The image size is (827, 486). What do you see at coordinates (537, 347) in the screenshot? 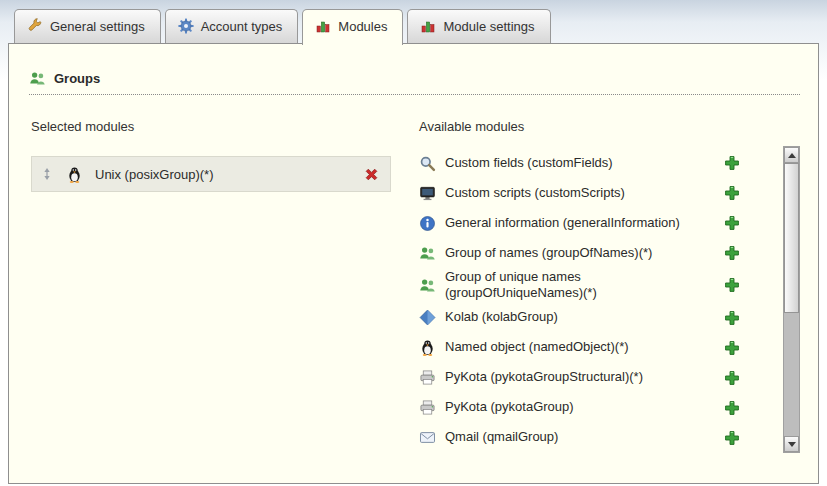
I see `module-label: Named object (namedObject)(*)` at bounding box center [537, 347].